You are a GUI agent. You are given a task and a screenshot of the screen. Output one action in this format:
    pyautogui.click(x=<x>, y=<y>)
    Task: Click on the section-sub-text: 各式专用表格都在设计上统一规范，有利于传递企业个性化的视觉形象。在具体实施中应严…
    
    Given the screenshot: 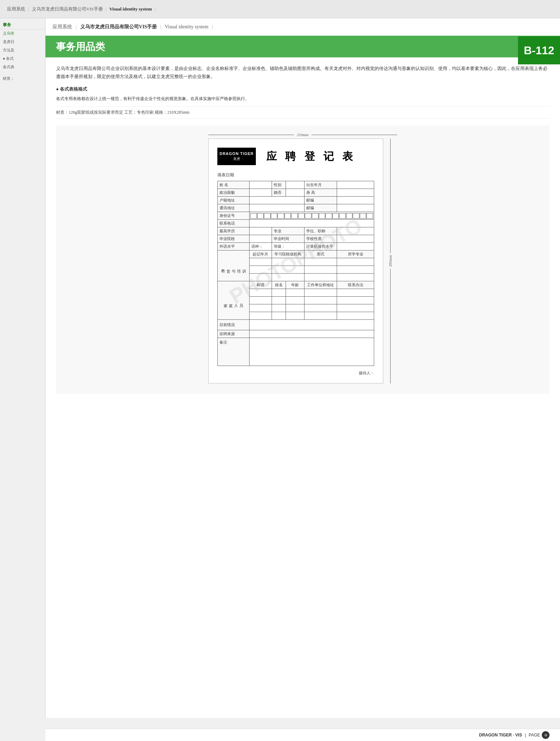 What is the action you would take?
    pyautogui.click(x=303, y=99)
    